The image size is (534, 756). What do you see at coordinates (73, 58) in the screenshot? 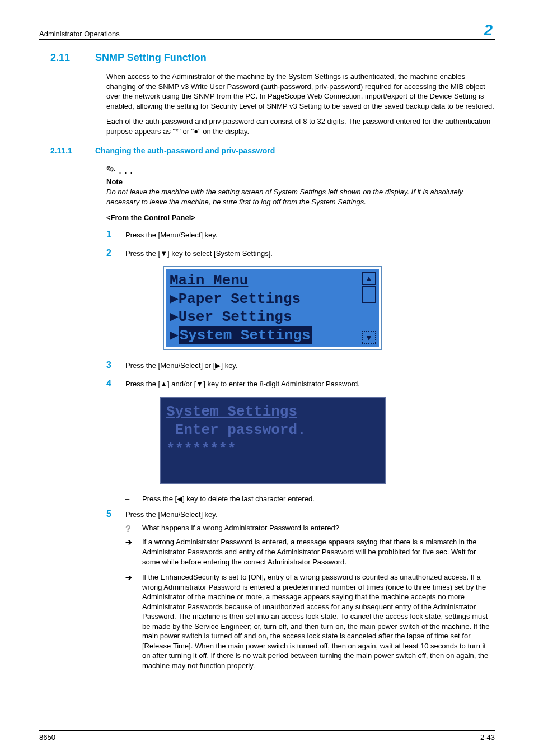
I see `section-number: 2.11` at bounding box center [73, 58].